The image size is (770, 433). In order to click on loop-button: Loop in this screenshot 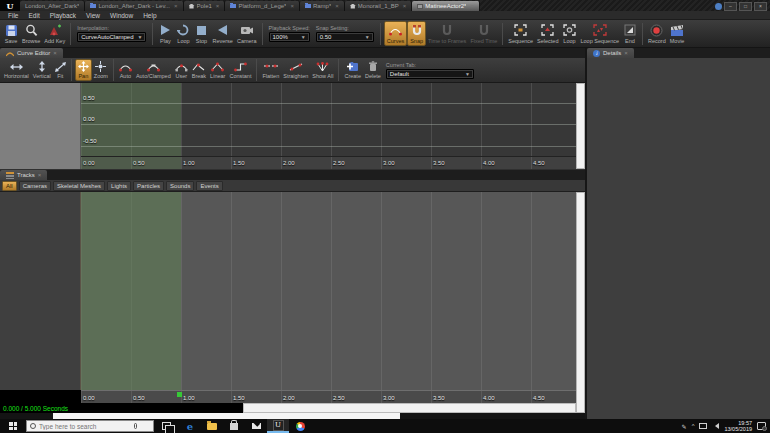, I will do `click(183, 34)`.